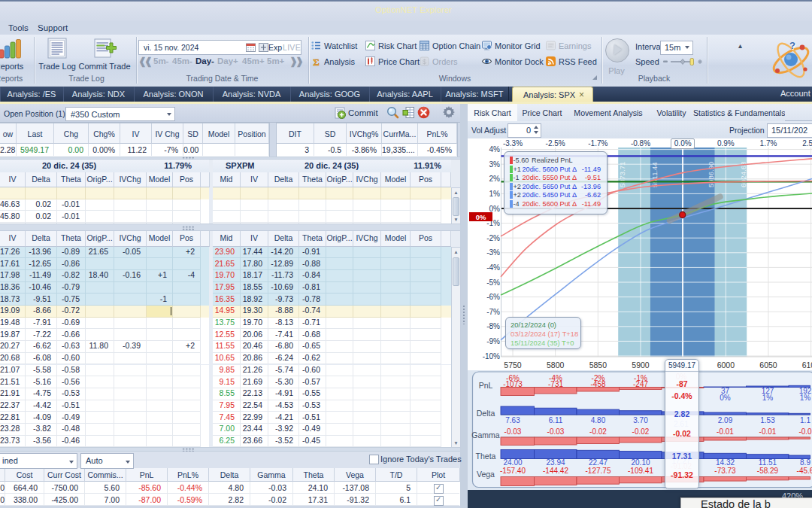 This screenshot has height=508, width=812. What do you see at coordinates (332, 382) in the screenshot?
I see `chain-row: 9.1521.69-5.30-0.57` at bounding box center [332, 382].